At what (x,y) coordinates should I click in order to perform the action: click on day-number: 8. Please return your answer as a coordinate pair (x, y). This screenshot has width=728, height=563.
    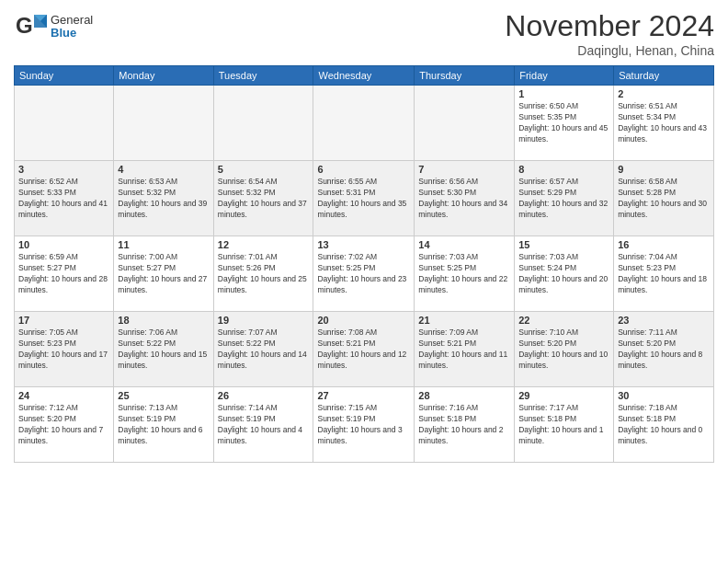
    Looking at the image, I should click on (564, 169).